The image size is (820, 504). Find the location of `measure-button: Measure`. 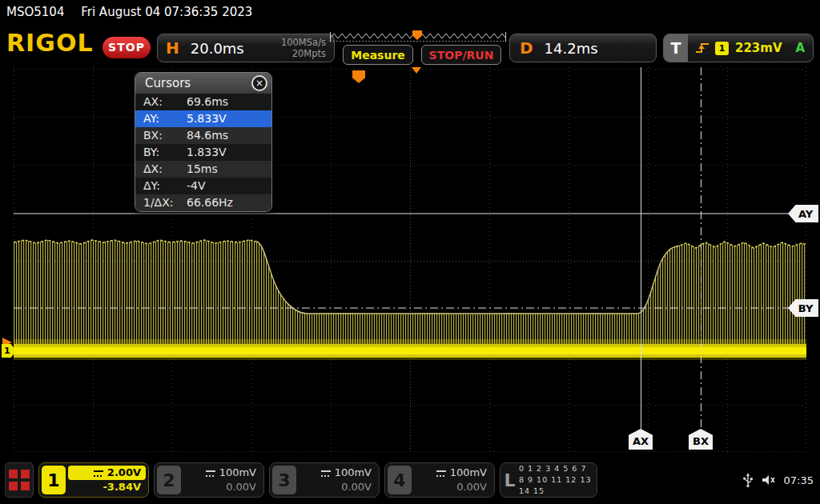

measure-button: Measure is located at coordinates (378, 54).